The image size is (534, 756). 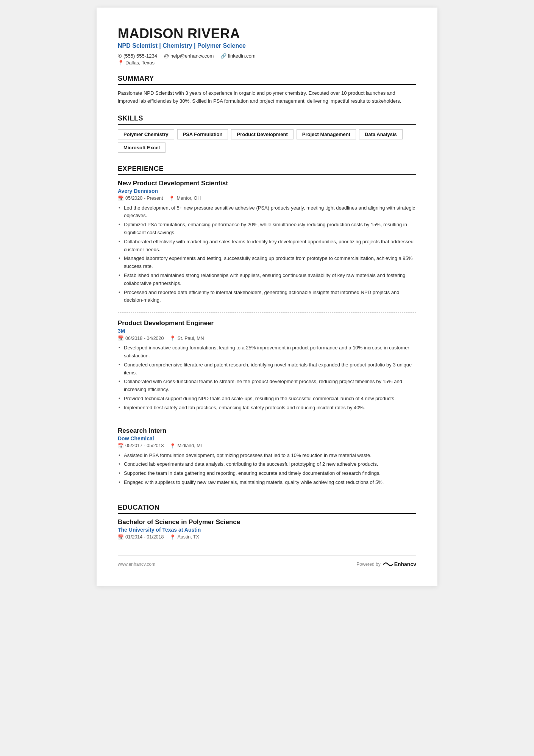 I want to click on education-section: EDUCATION Bachelor of Science in Polymer…, so click(x=267, y=522).